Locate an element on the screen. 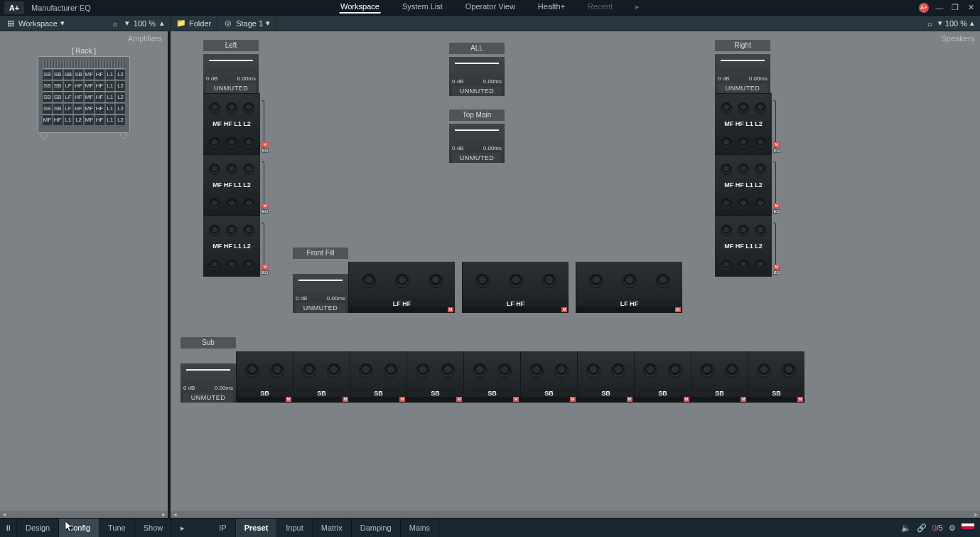  view-matrix: Matrix is located at coordinates (333, 528).